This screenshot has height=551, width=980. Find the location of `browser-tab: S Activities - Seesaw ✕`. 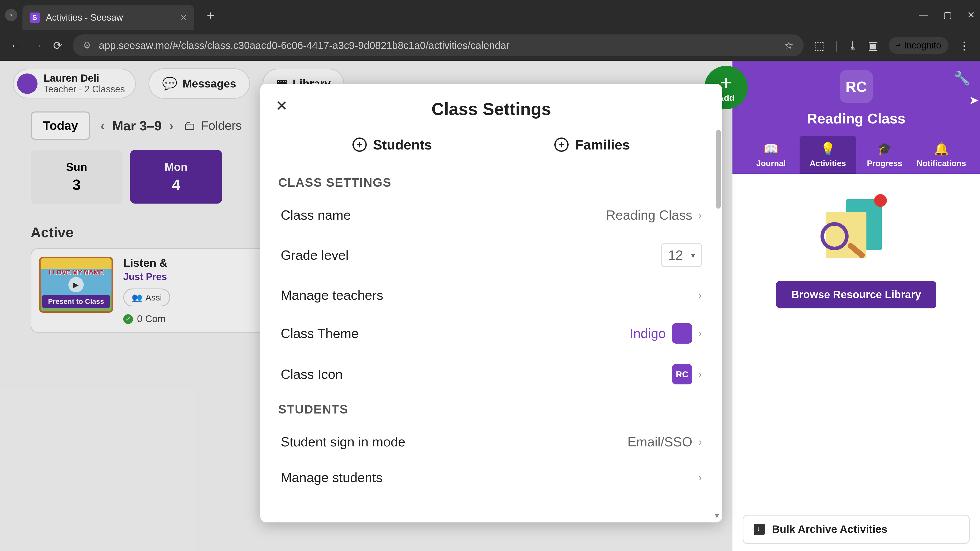

browser-tab: S Activities - Seesaw ✕ is located at coordinates (108, 17).